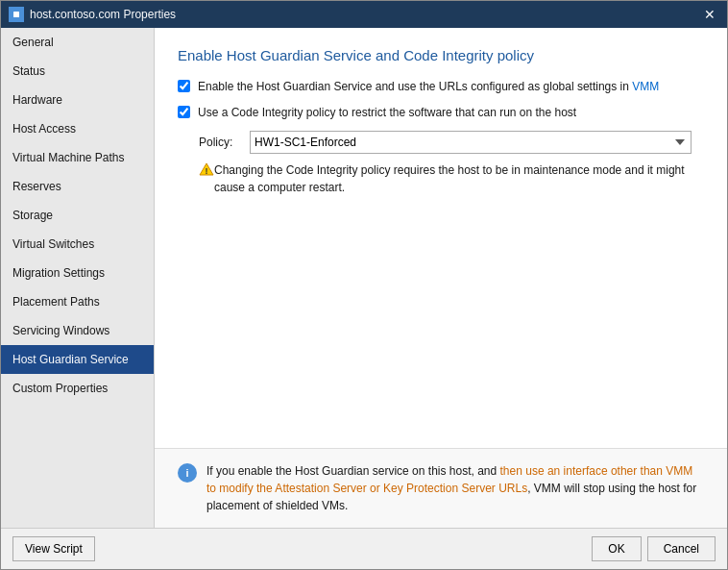  I want to click on sidebar-item-servicing-windows: Servicing Windows, so click(77, 331).